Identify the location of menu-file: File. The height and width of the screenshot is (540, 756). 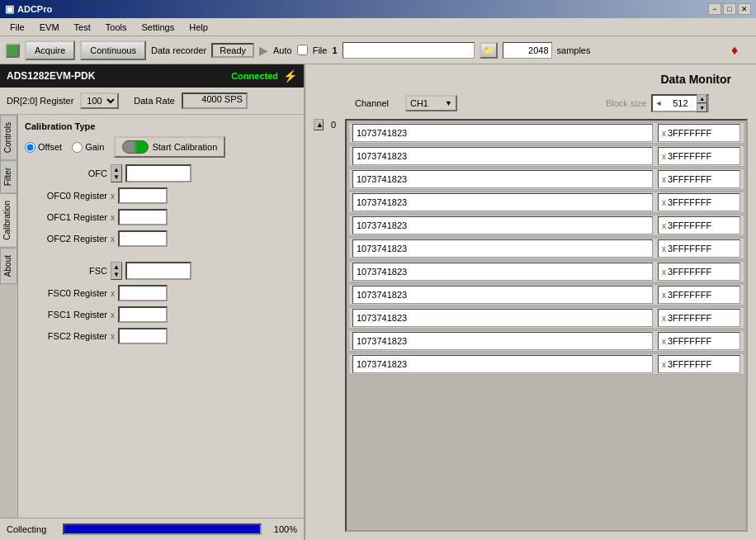
(17, 27).